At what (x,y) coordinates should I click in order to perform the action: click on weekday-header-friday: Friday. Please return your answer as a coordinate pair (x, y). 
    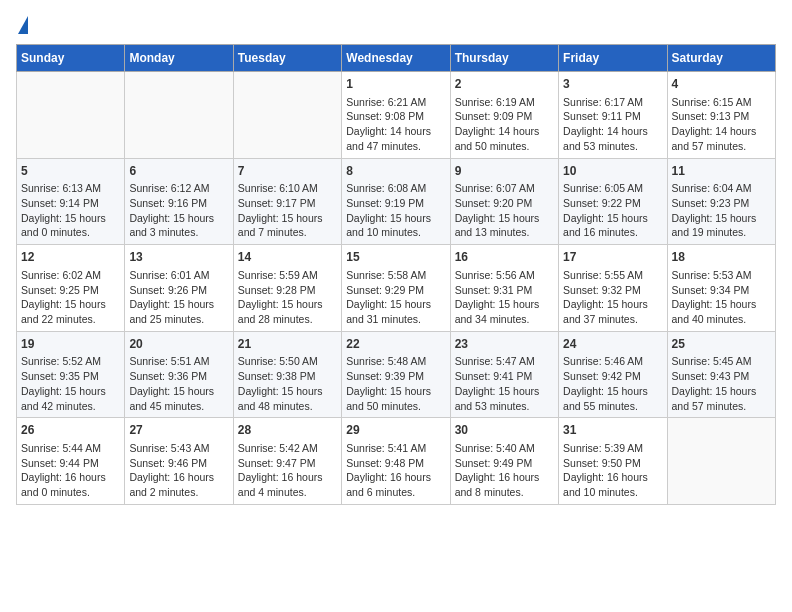
    Looking at the image, I should click on (613, 58).